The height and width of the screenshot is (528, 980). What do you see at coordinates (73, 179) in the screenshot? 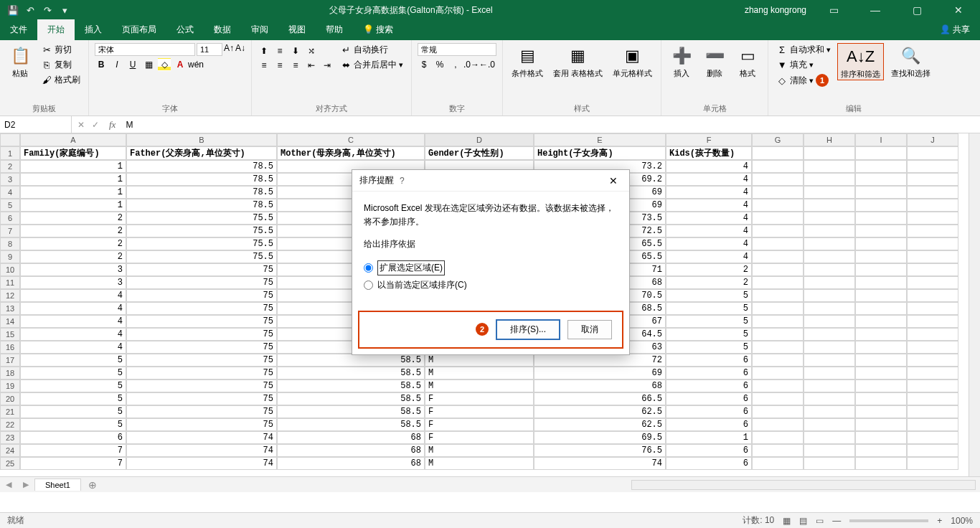
I see `cell: 1` at bounding box center [73, 179].